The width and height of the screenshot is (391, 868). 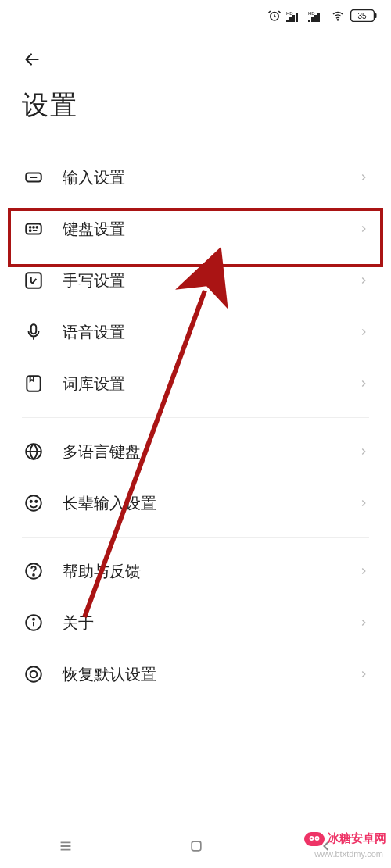 What do you see at coordinates (196, 280) in the screenshot?
I see `row-handwrite-settings: 手写设置` at bounding box center [196, 280].